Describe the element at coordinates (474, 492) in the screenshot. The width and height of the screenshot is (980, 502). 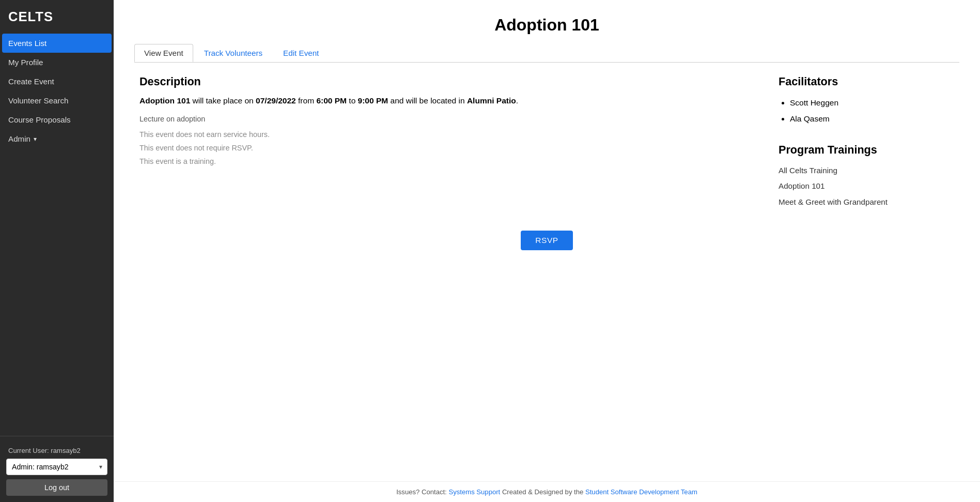
I see `footer-link-systems-support: Systems Support` at that location.